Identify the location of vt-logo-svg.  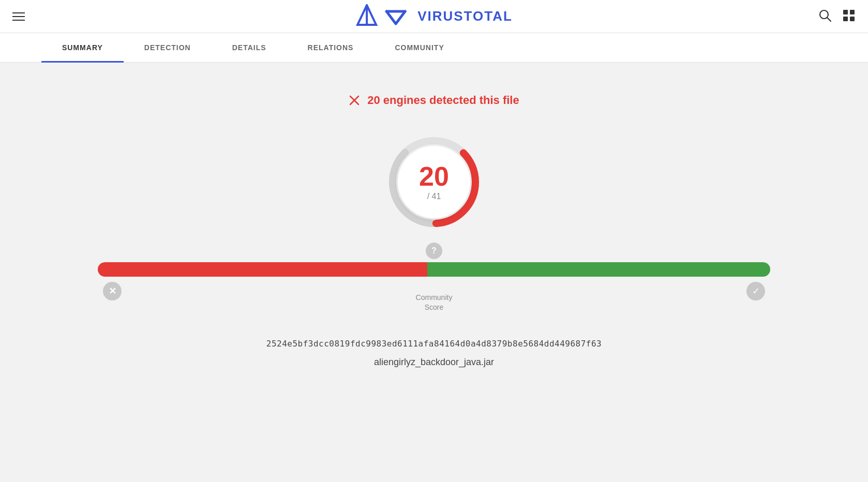
(396, 17).